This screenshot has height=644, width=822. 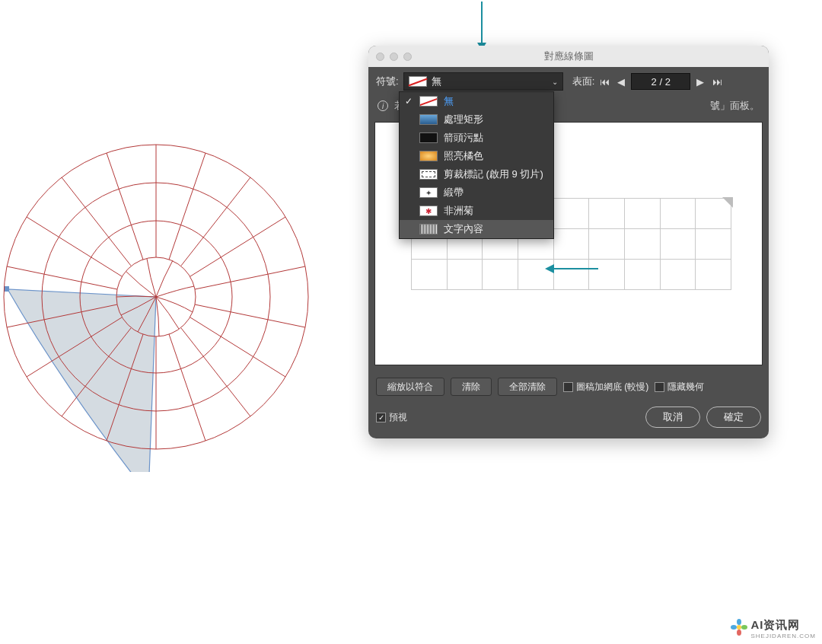 I want to click on symbol-dropdown: 無 ⌄, so click(x=483, y=81).